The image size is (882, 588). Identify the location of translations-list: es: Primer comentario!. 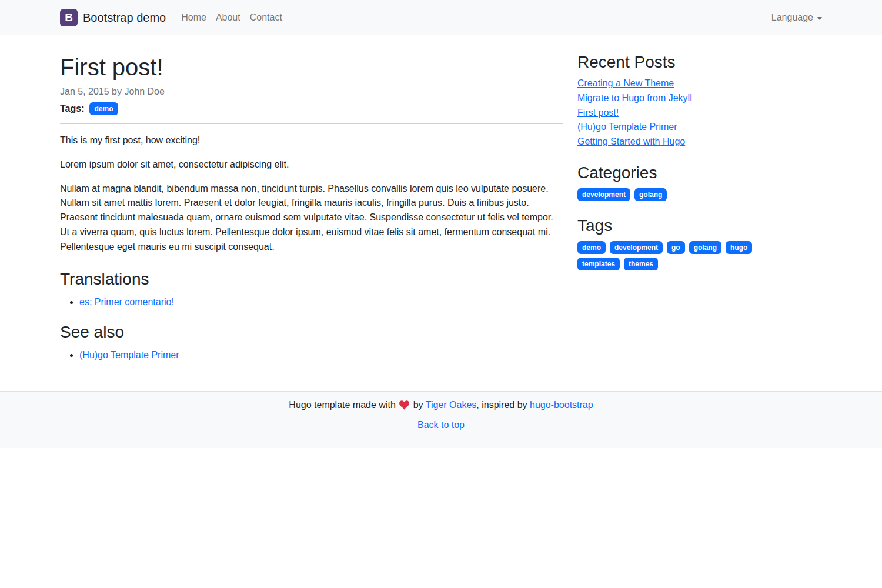
(312, 302).